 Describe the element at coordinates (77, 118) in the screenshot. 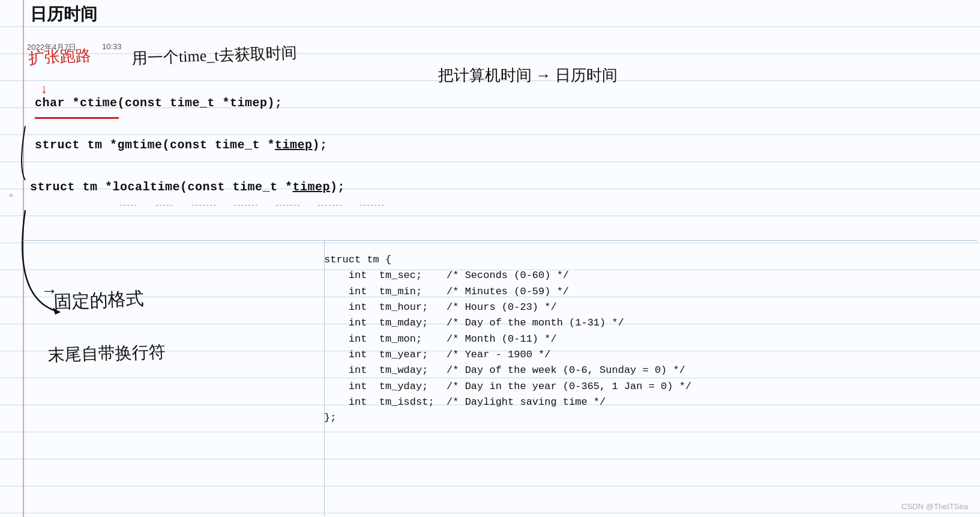

I see `ctime-underline` at that location.